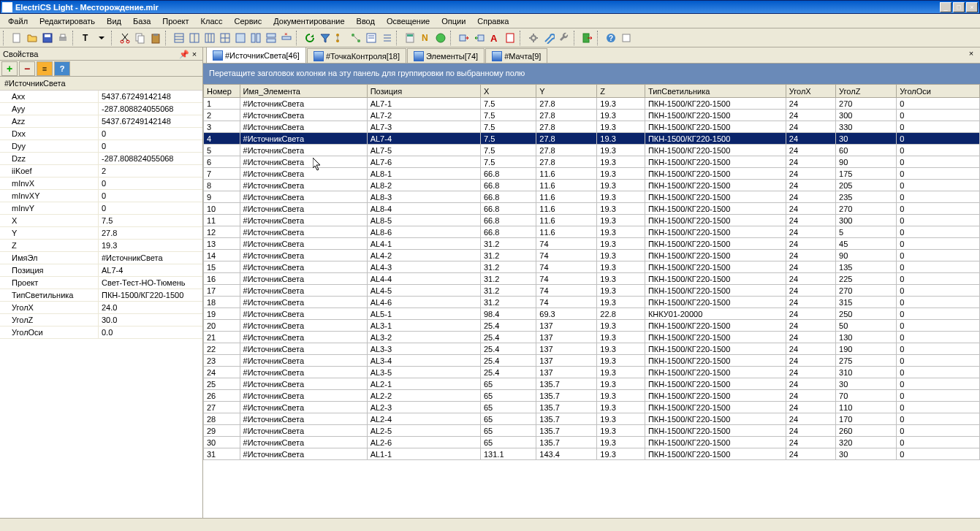  Describe the element at coordinates (151, 196) in the screenshot. I see `property-value: 0` at that location.